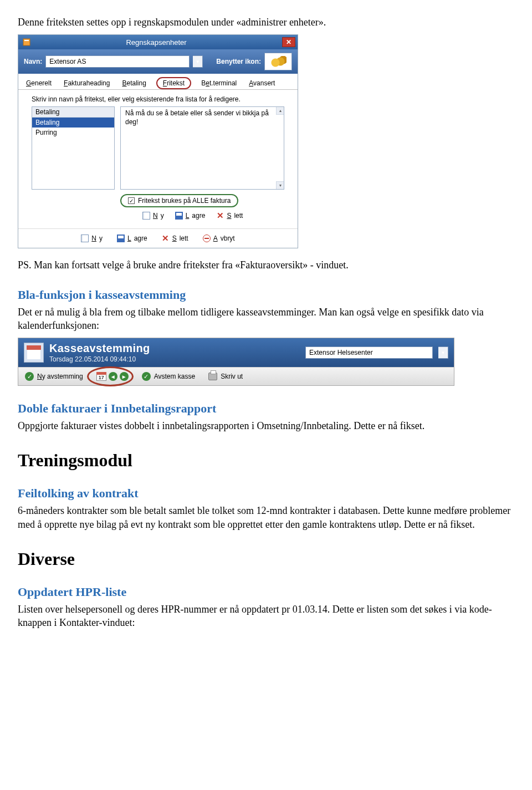 The width and height of the screenshot is (532, 790). What do you see at coordinates (158, 99) in the screenshot?
I see `body-hint: Skriv inn navn på fritekst, eller velg e…` at bounding box center [158, 99].